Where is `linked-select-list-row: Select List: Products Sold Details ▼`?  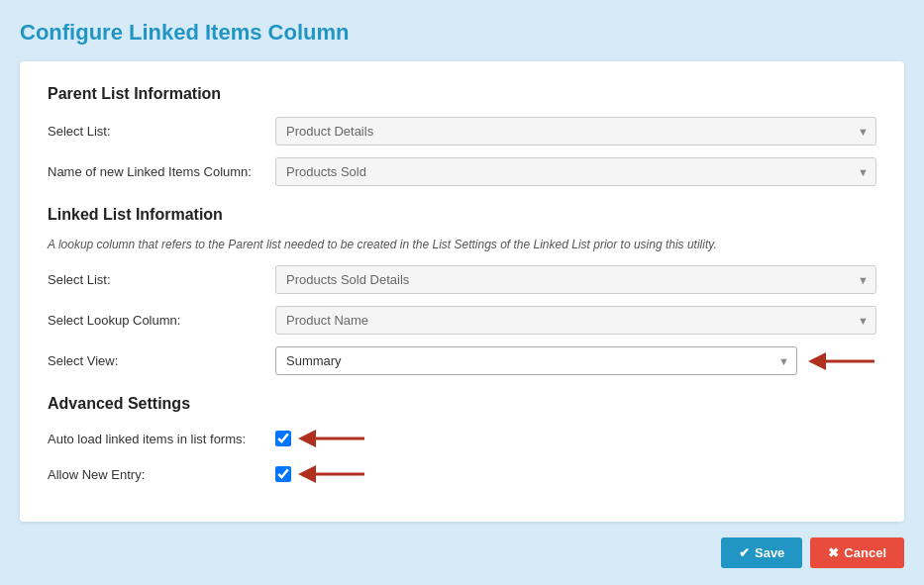 linked-select-list-row: Select List: Products Sold Details ▼ is located at coordinates (462, 279).